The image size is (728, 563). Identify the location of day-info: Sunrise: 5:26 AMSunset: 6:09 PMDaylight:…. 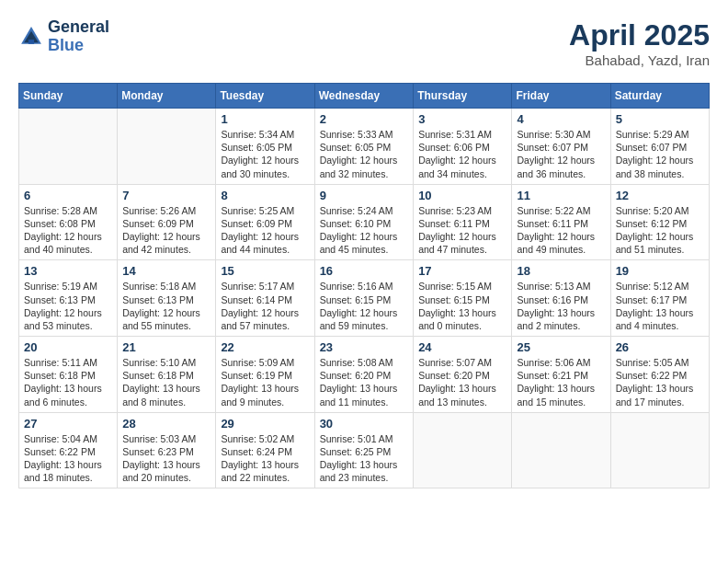
(166, 230).